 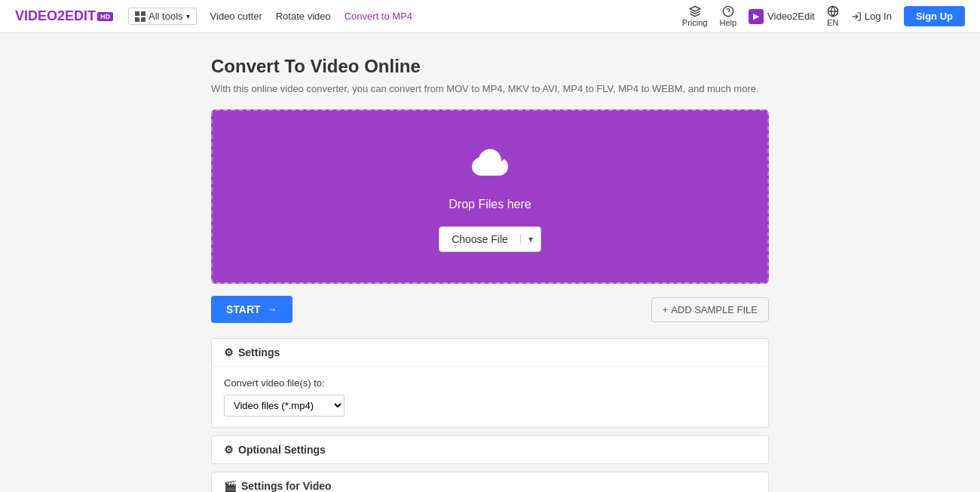 I want to click on video2edit-label: Video2Edit, so click(x=792, y=17).